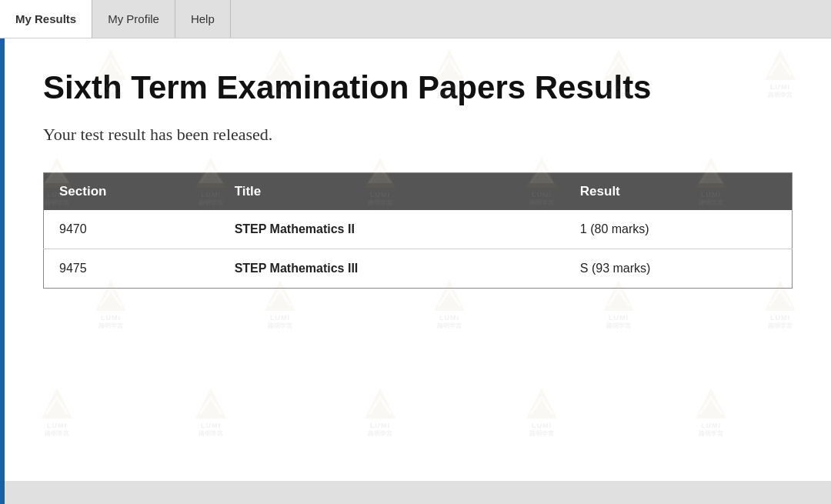 This screenshot has height=504, width=831. What do you see at coordinates (419, 269) in the screenshot?
I see `table-row: 9475STEP Mathematics IIIS (93 marks)` at bounding box center [419, 269].